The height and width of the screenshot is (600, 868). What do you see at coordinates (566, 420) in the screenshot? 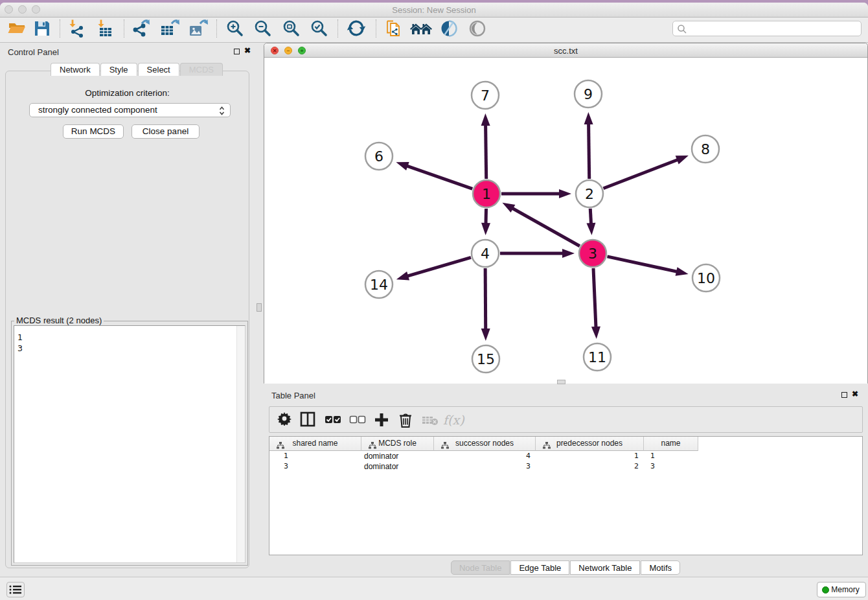
I see `table-toolbar: f(x)` at bounding box center [566, 420].